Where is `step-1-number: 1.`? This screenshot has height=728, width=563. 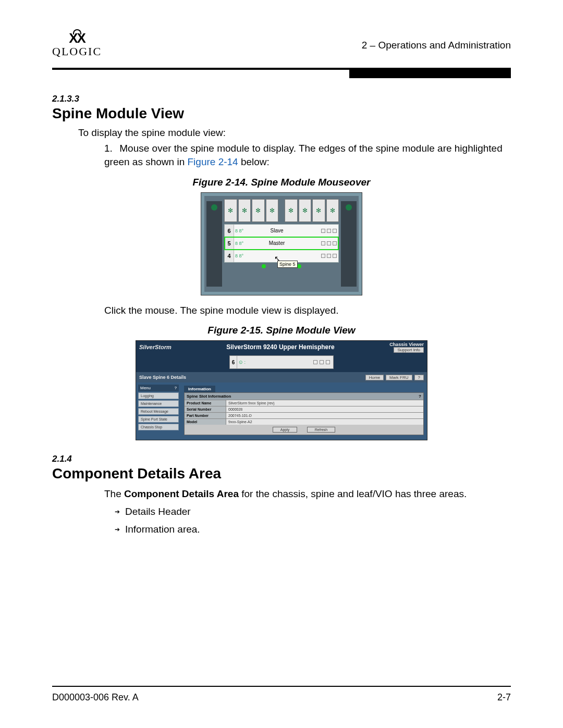 step-1-number: 1. is located at coordinates (111, 149).